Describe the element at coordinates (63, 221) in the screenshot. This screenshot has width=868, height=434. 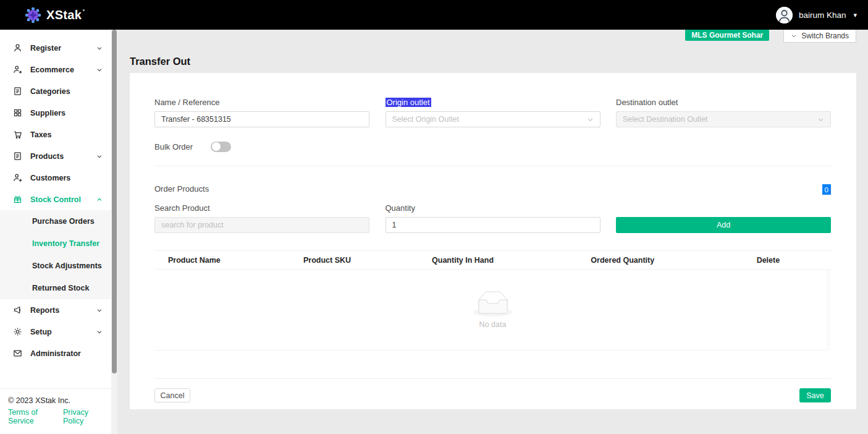
I see `sidebar-subitem-label: Purchase Orders` at that location.